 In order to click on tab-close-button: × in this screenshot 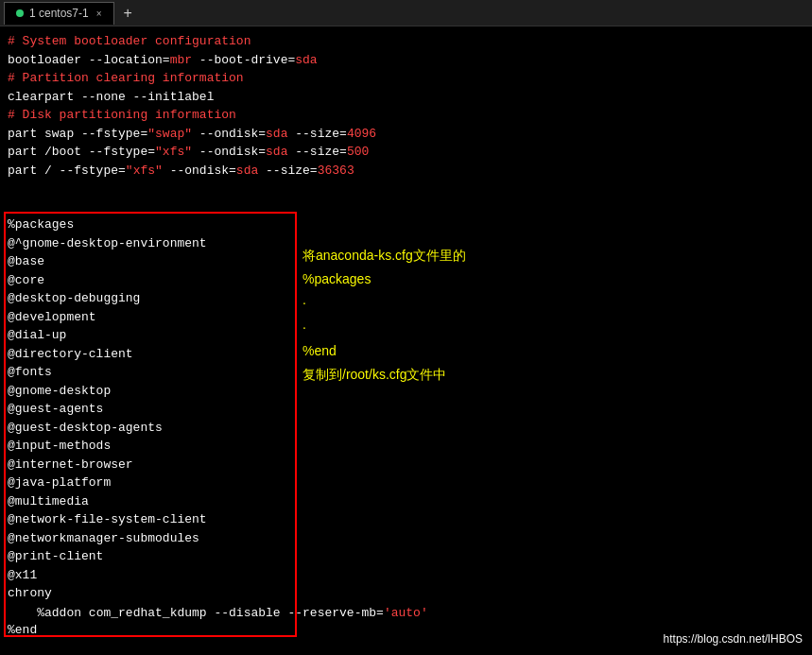, I will do `click(99, 13)`.